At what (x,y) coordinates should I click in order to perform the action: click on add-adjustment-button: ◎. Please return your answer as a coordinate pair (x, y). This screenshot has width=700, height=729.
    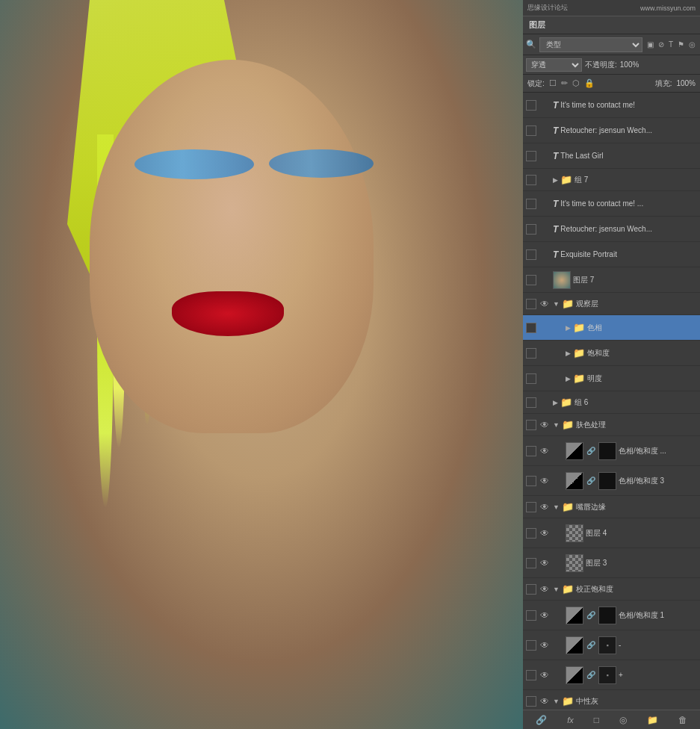
    Looking at the image, I should click on (623, 720).